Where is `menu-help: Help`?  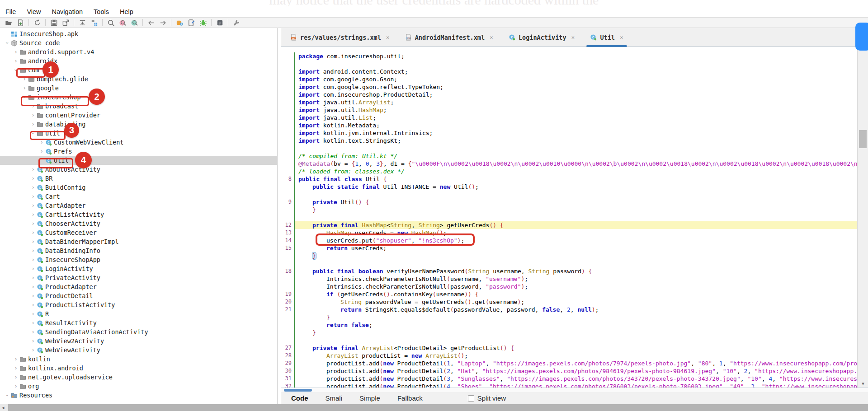 menu-help: Help is located at coordinates (127, 12).